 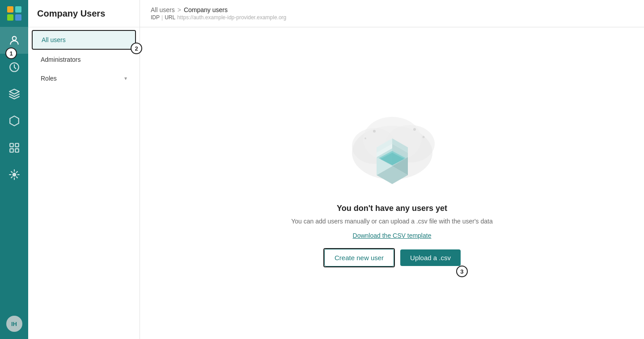 What do you see at coordinates (392, 236) in the screenshot?
I see `csv-download-link: Download the CSV template` at bounding box center [392, 236].